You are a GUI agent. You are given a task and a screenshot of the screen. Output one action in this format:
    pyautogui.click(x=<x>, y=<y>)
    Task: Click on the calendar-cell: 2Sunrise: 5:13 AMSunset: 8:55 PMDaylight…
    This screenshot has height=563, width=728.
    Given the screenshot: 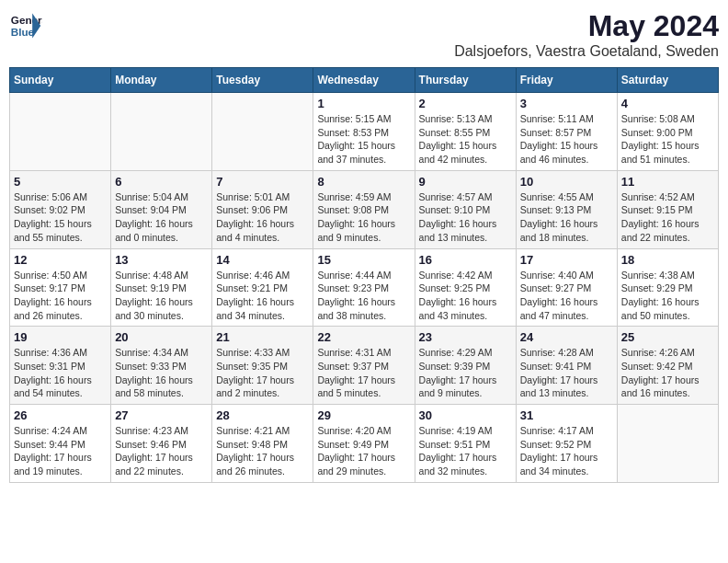 What is the action you would take?
    pyautogui.click(x=465, y=132)
    